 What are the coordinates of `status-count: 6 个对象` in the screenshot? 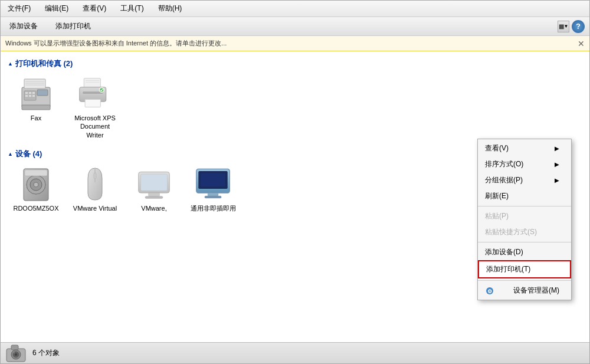 It's located at (46, 353).